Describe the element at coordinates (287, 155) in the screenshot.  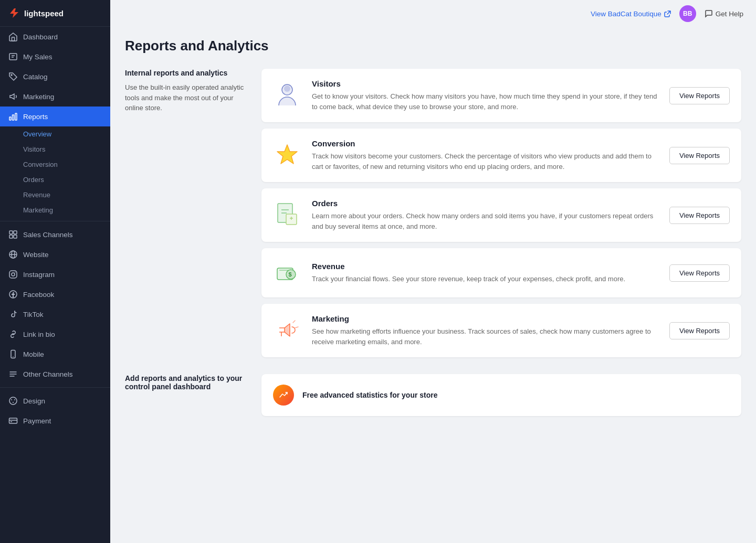
I see `star-icon` at that location.